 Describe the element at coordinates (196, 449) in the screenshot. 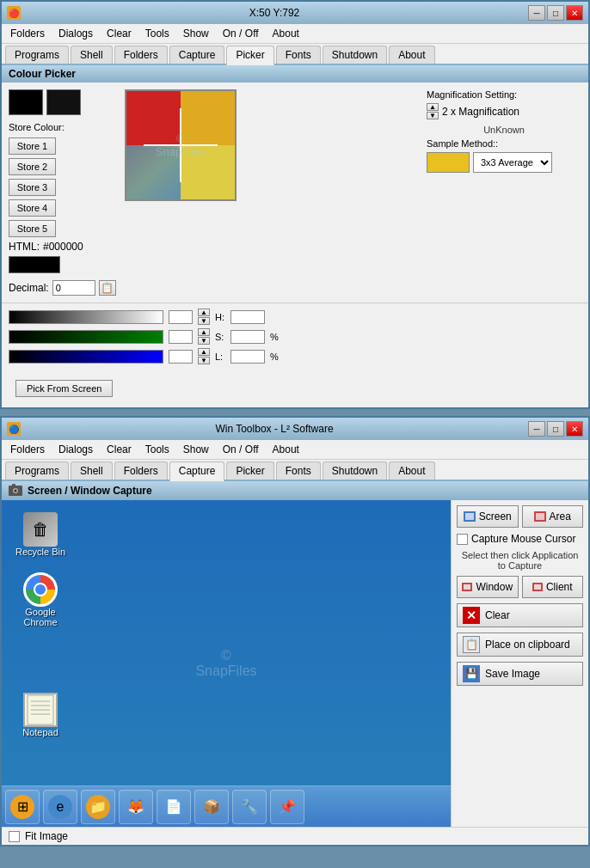

I see `menu-show-2: Show` at that location.